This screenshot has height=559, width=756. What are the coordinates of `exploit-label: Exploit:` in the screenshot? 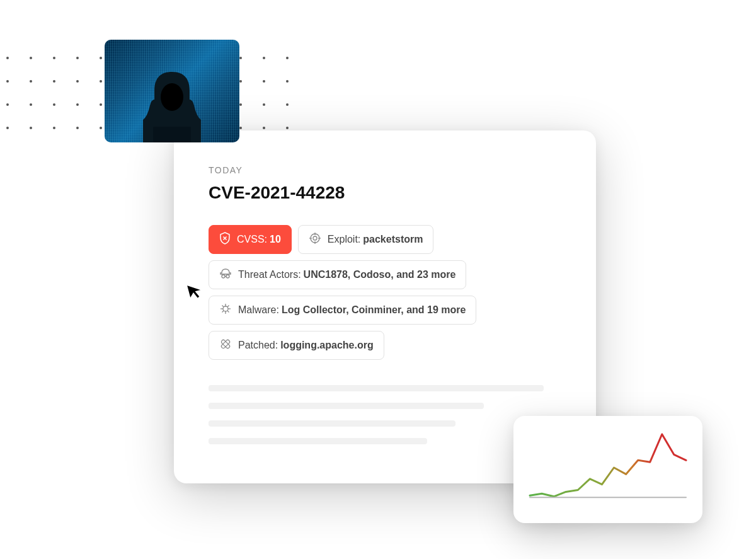 It's located at (344, 239).